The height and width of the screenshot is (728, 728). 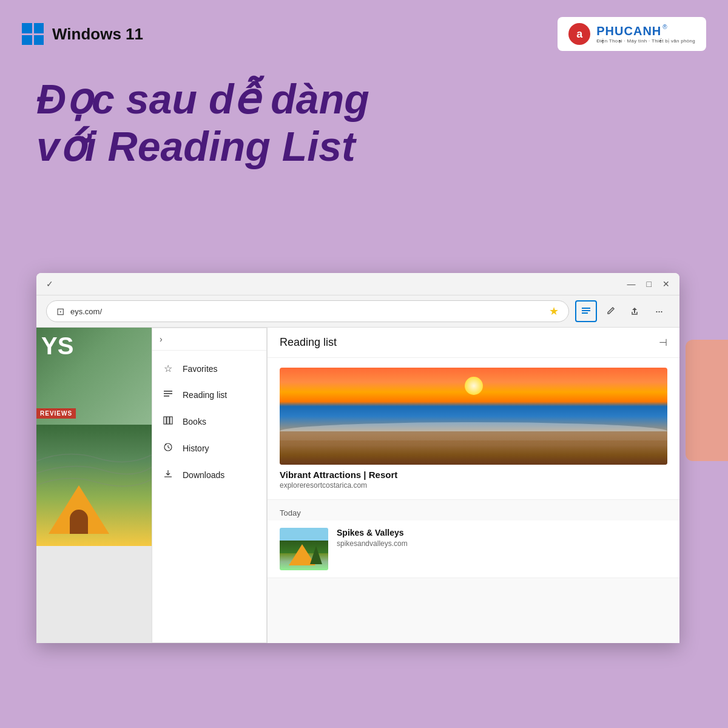 What do you see at coordinates (474, 386) in the screenshot?
I see `sun-shape` at bounding box center [474, 386].